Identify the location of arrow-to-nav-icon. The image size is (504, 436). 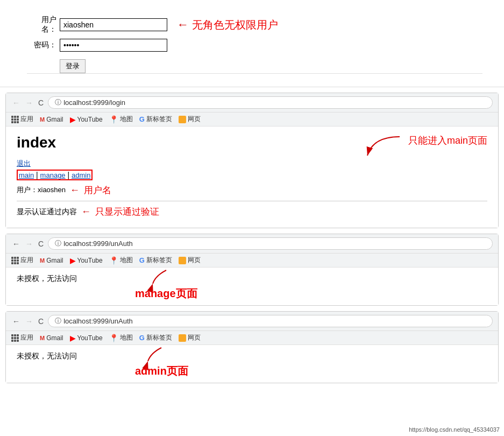
(384, 147).